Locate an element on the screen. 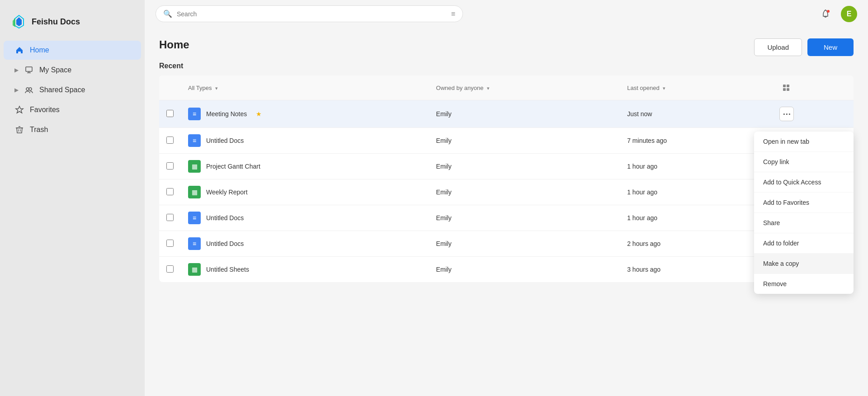 The width and height of the screenshot is (868, 396). table-row: ▦ Project Gantt Chart Emily 1 hour ago is located at coordinates (506, 166).